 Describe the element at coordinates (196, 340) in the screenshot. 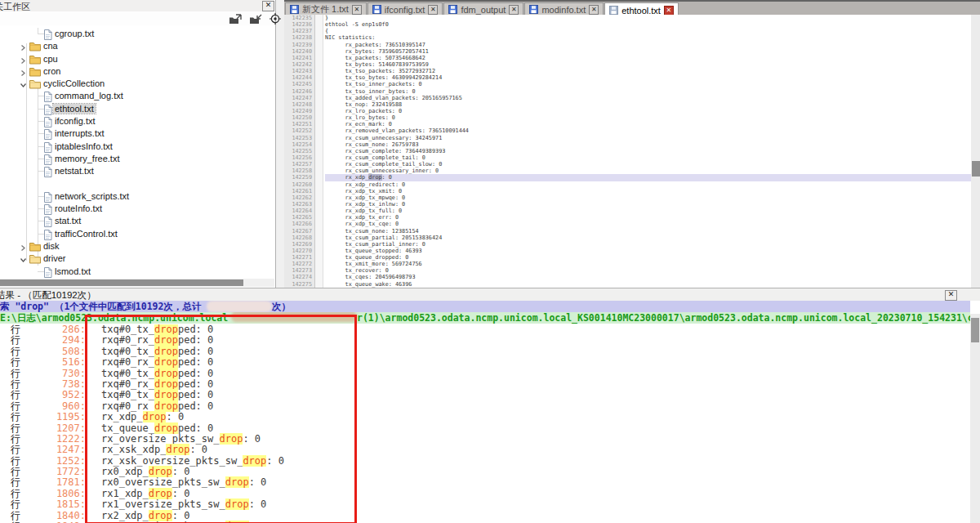

I see `result-post: ped: 0` at that location.